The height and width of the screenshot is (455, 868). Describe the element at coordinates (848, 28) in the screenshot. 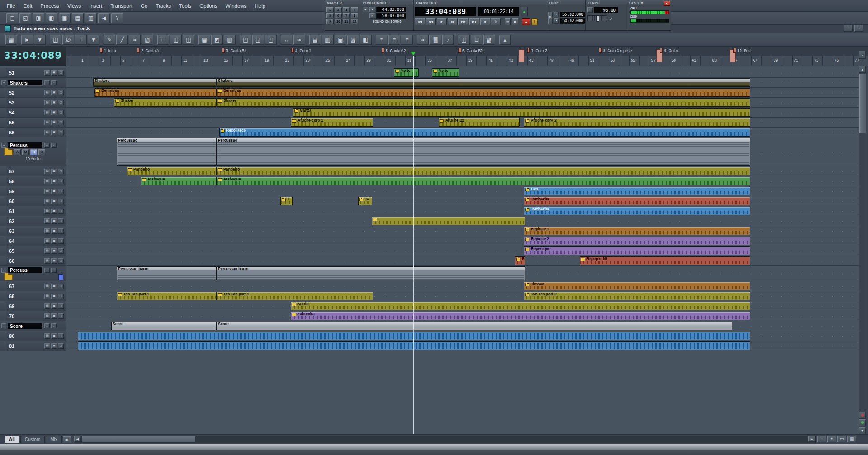

I see `minimize-button: –` at that location.